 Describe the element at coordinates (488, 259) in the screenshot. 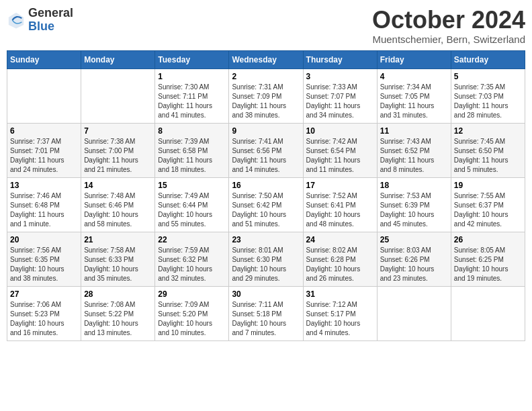

I see `calendar-cell: 26Sunrise: 8:05 AM Sunset: 6:25 PM Dayli…` at that location.